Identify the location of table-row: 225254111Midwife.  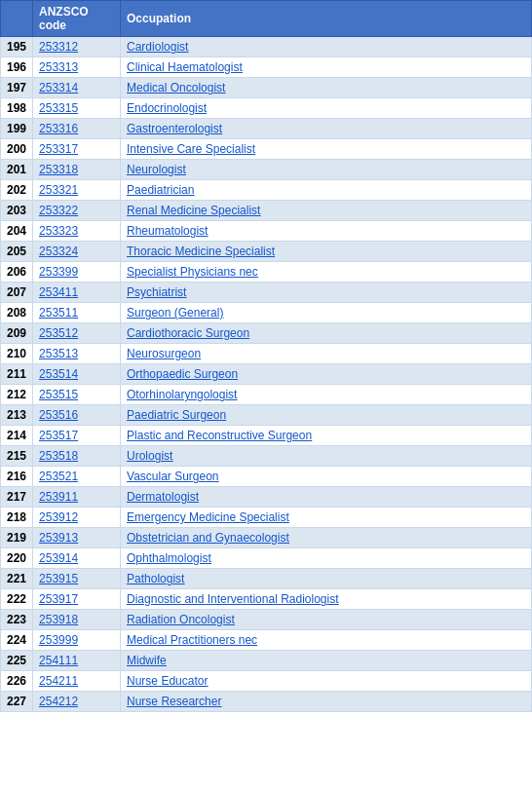
(267, 660).